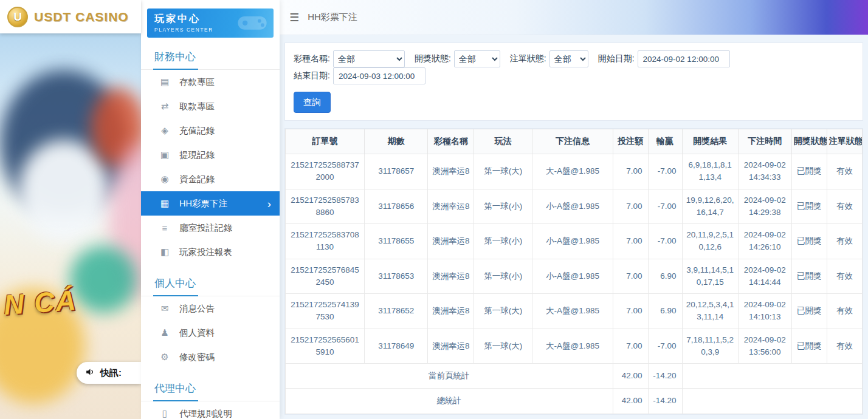 The height and width of the screenshot is (419, 868). Describe the element at coordinates (210, 131) in the screenshot. I see `sidebar-item-recharge-record: ◈充值記錄` at that location.